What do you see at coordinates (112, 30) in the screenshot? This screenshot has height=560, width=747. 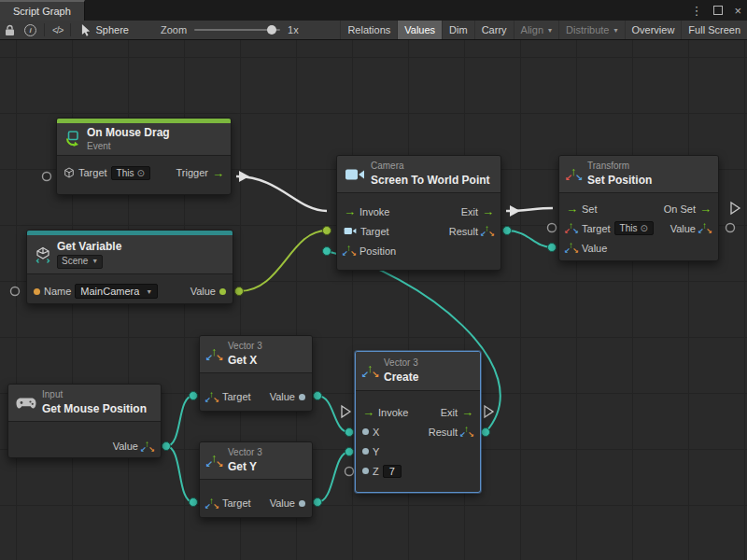 I see `graph-target-label: Sphere` at bounding box center [112, 30].